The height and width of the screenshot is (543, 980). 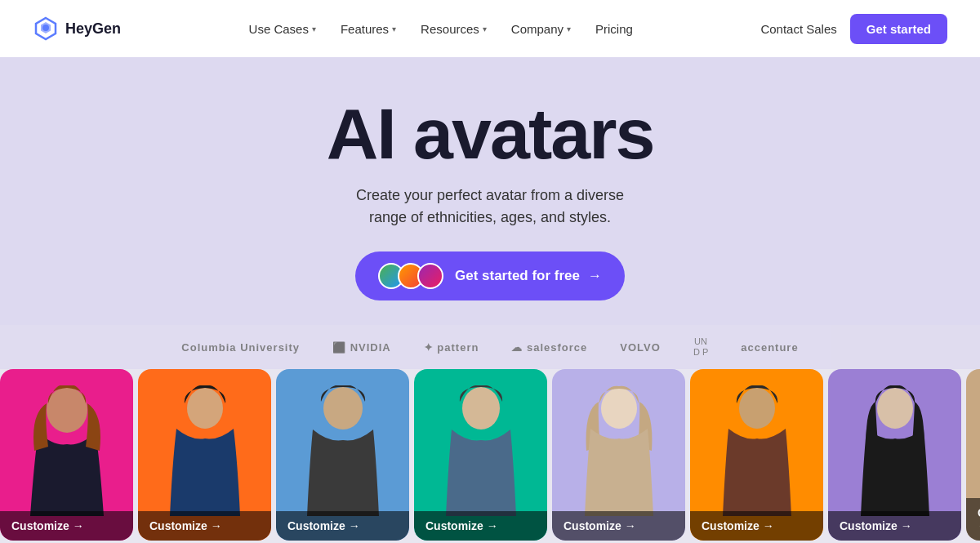 I want to click on nav-company: Company ▾, so click(x=541, y=29).